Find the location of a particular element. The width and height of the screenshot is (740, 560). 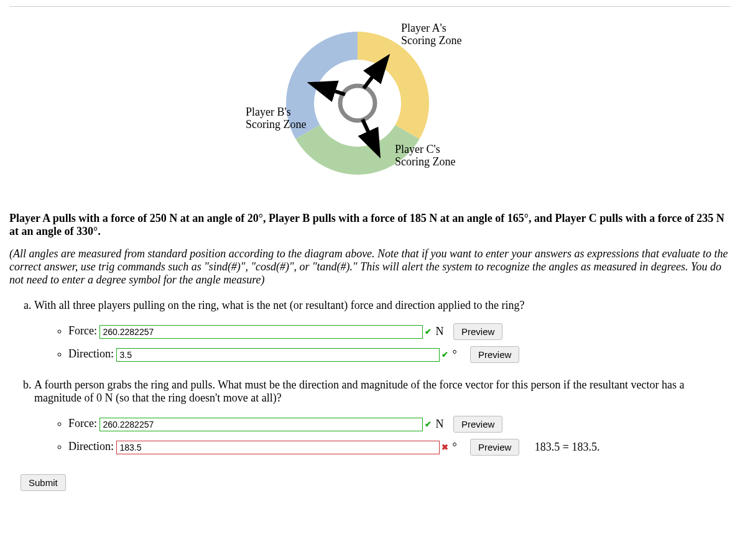

part-b-force-row: Force: ✔ N Preview is located at coordinates (399, 424).